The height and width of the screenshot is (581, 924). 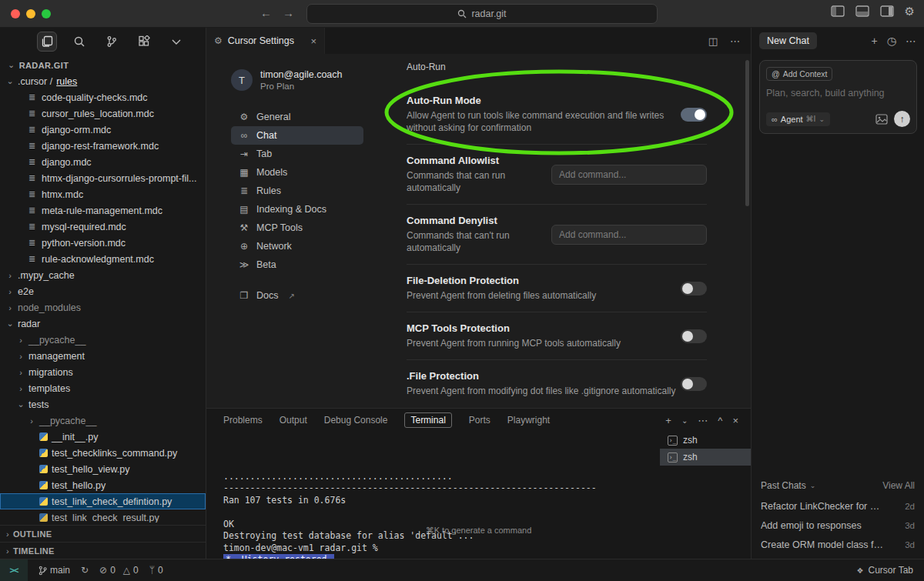 I want to click on agent-mode-selector: ∞ Agent ⌘I ⌄, so click(x=798, y=119).